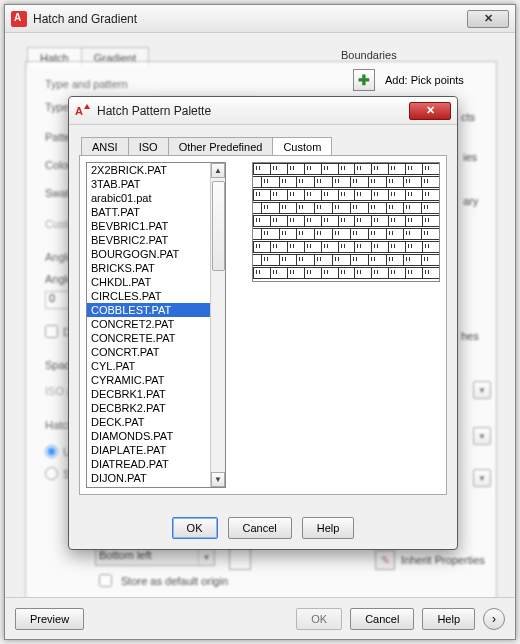 The width and height of the screenshot is (520, 644). Describe the element at coordinates (148, 212) in the screenshot. I see `list-item: BATT.PAT` at that location.